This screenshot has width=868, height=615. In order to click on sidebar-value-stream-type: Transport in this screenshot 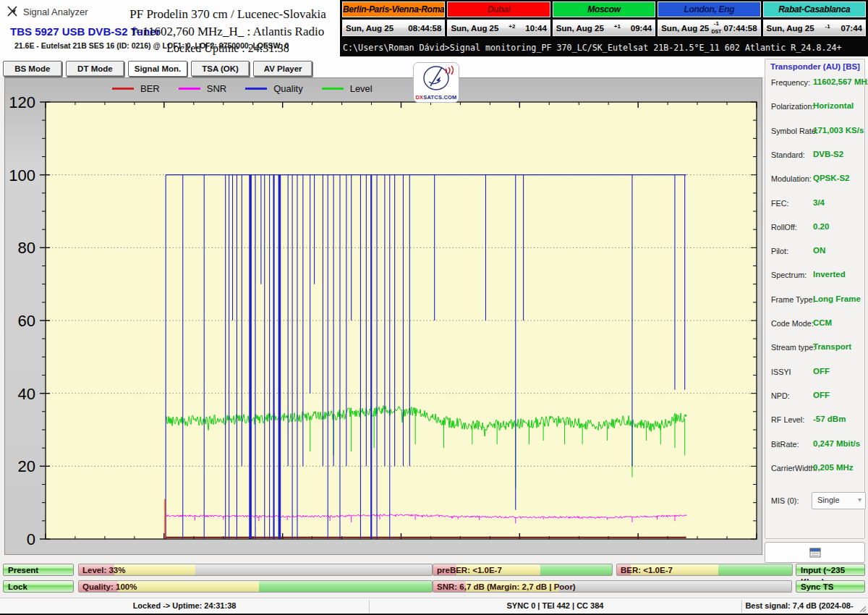, I will do `click(832, 347)`.